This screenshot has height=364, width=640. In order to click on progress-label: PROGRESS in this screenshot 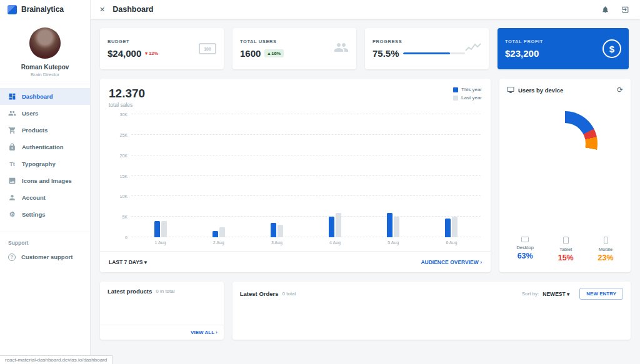, I will do `click(419, 41)`.